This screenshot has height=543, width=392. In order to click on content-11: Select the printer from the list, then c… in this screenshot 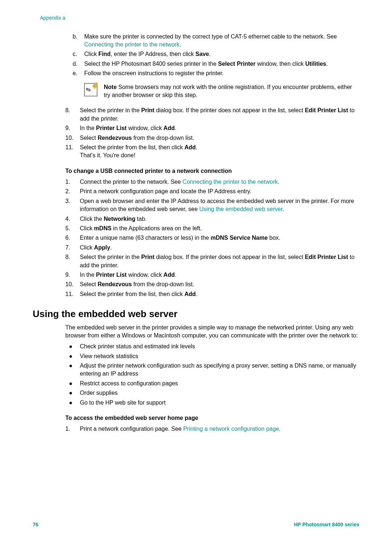, I will do `click(220, 152)`.